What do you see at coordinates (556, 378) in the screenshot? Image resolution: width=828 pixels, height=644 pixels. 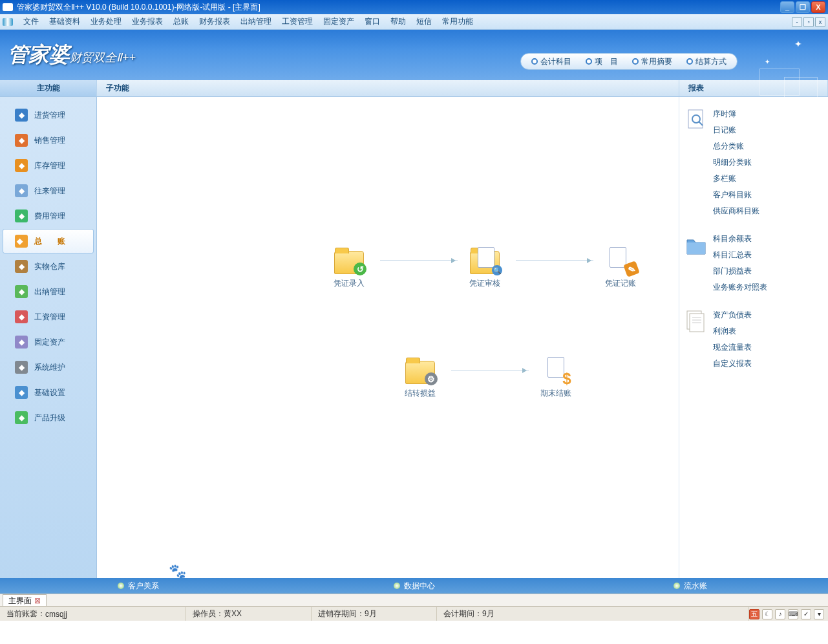 I see `flow-period-close: $ 期末结账` at bounding box center [556, 378].